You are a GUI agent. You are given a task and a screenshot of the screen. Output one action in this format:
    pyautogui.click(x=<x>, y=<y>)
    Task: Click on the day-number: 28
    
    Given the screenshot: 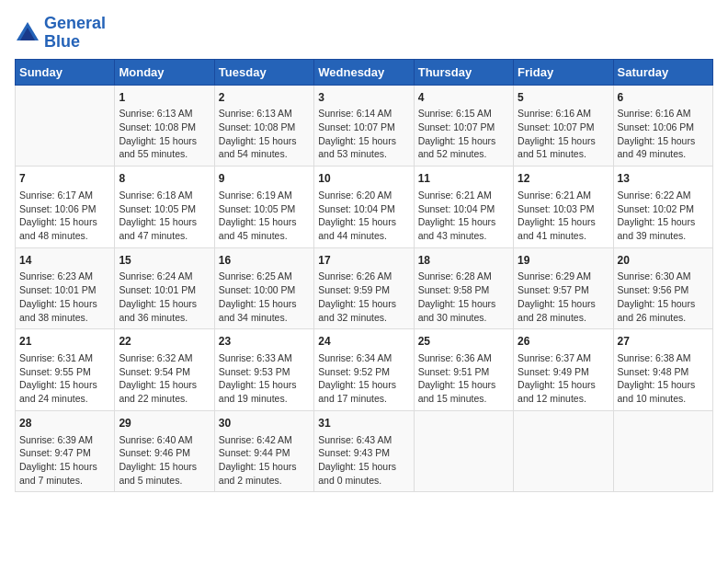 What is the action you would take?
    pyautogui.click(x=64, y=423)
    